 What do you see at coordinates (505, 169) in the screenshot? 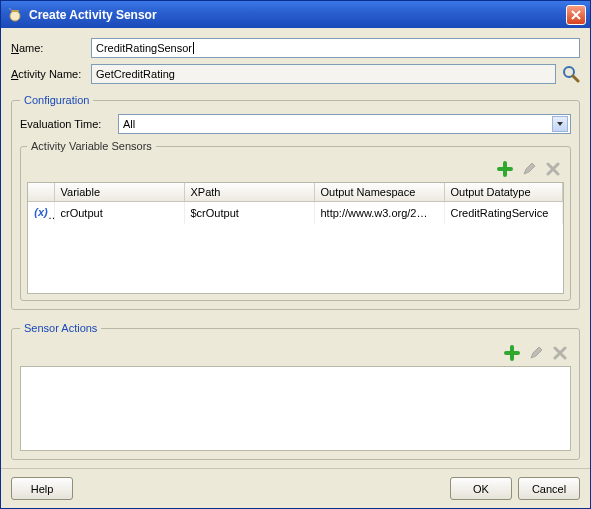
I see `add-variable-button` at bounding box center [505, 169].